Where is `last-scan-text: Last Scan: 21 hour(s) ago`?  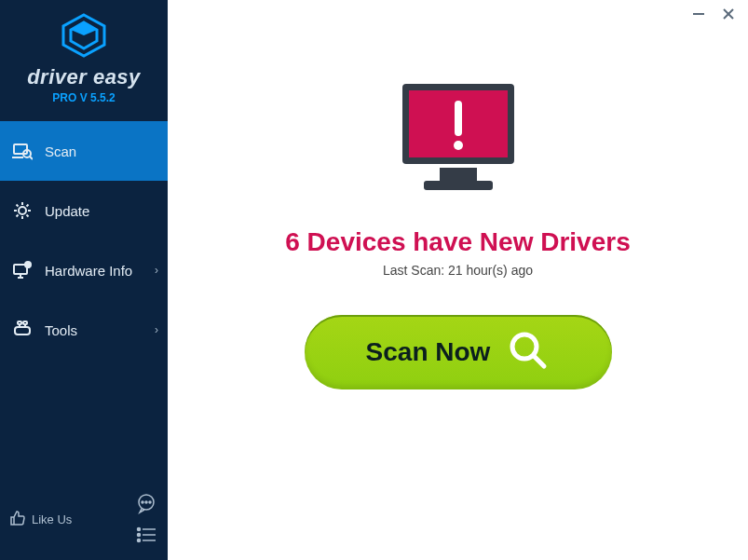 last-scan-text: Last Scan: 21 hour(s) ago is located at coordinates (458, 270).